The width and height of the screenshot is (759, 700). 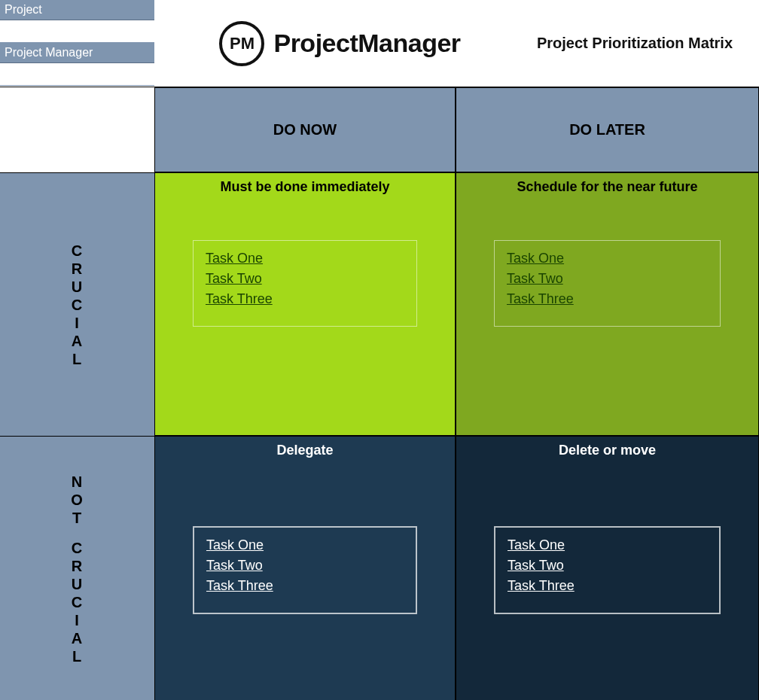 What do you see at coordinates (77, 129) in the screenshot?
I see `matrix-corner` at bounding box center [77, 129].